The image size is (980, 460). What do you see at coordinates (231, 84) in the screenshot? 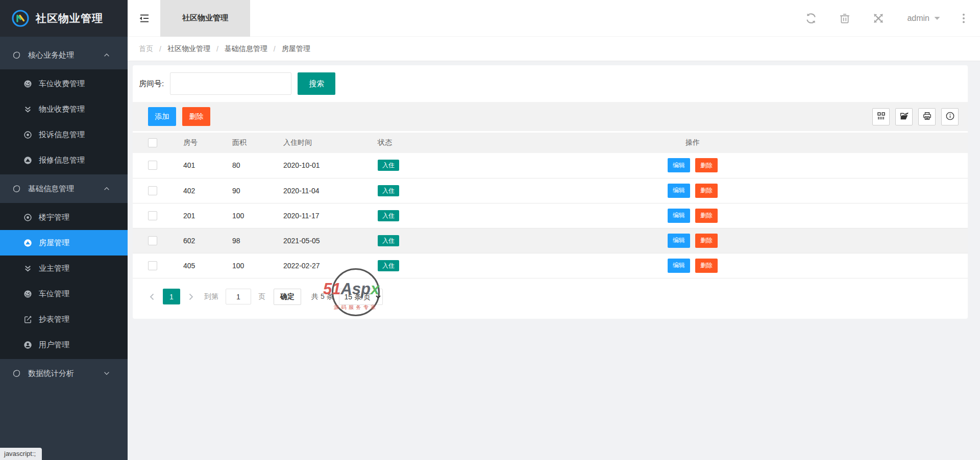
I see `room-number-input` at bounding box center [231, 84].